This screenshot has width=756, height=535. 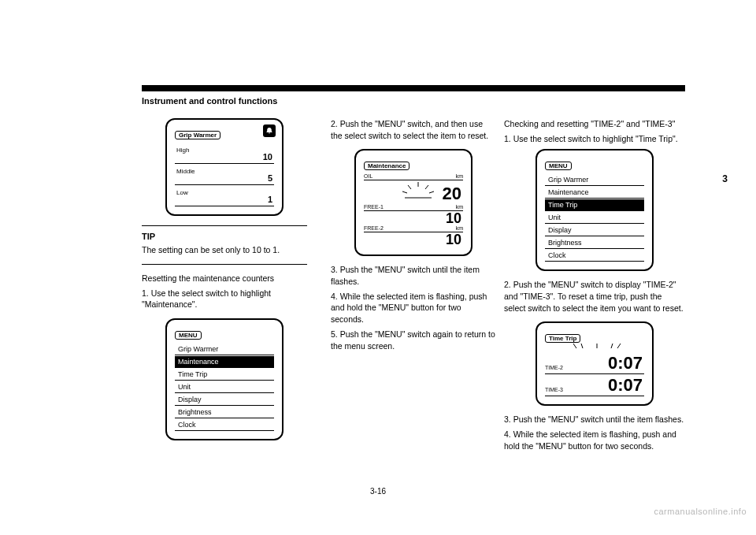 I want to click on column-1: Grip Warmer High 10 Middle 5 Low 1 TIP, so click(x=224, y=279).